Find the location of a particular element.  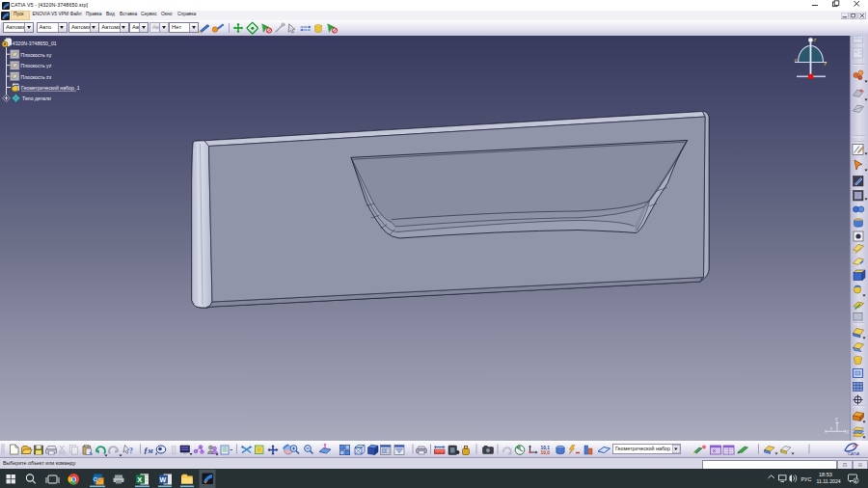

svg-text: CATIA is located at coordinates (854, 453).